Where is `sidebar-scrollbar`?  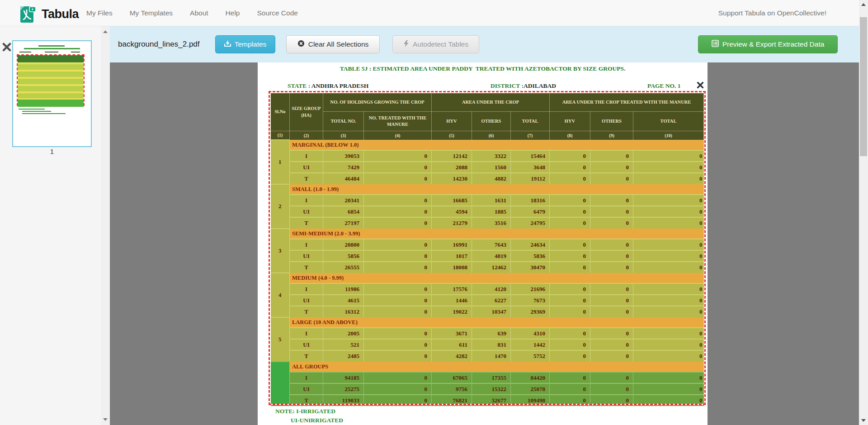 sidebar-scrollbar is located at coordinates (105, 225).